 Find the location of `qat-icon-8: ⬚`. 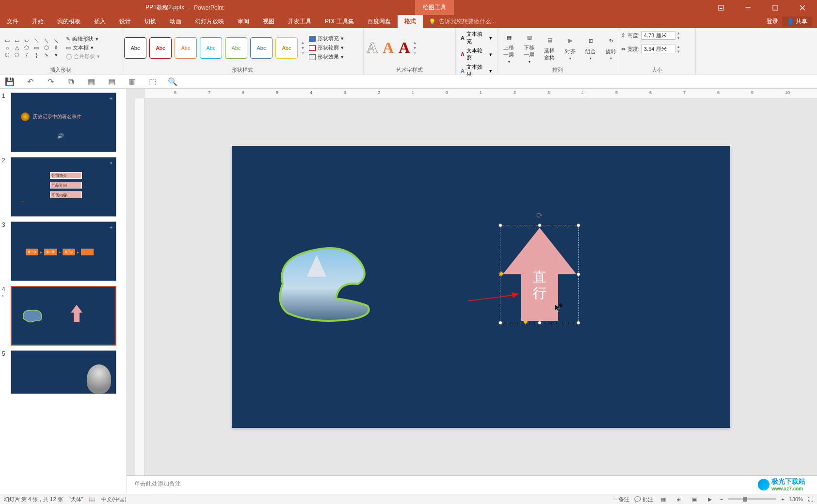

qat-icon-8: ⬚ is located at coordinates (152, 82).